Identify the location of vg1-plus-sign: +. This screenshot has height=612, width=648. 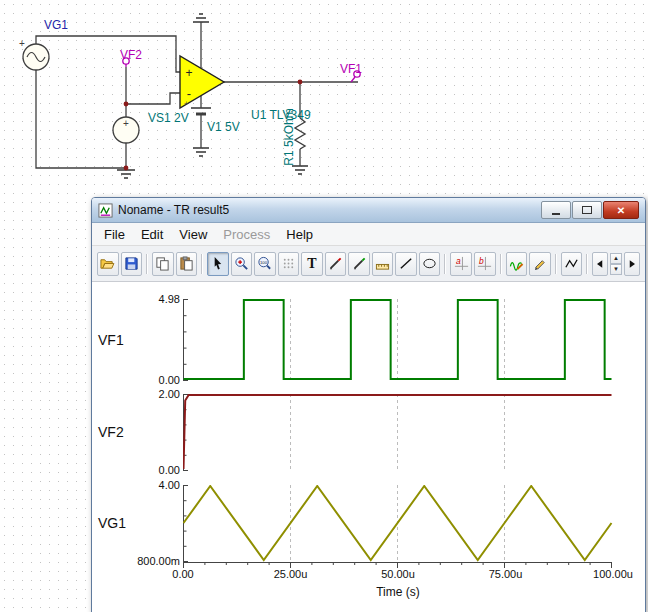
(22, 44).